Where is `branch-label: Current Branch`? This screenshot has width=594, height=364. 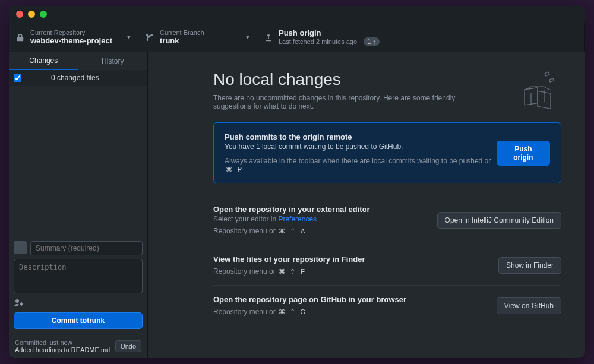 branch-label: Current Branch is located at coordinates (182, 33).